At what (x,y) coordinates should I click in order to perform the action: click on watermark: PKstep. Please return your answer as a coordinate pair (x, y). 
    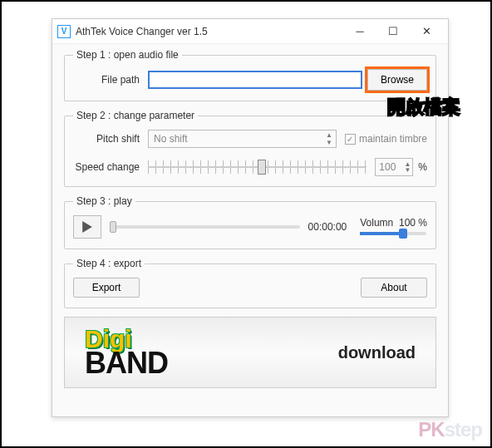
    Looking at the image, I should click on (450, 430).